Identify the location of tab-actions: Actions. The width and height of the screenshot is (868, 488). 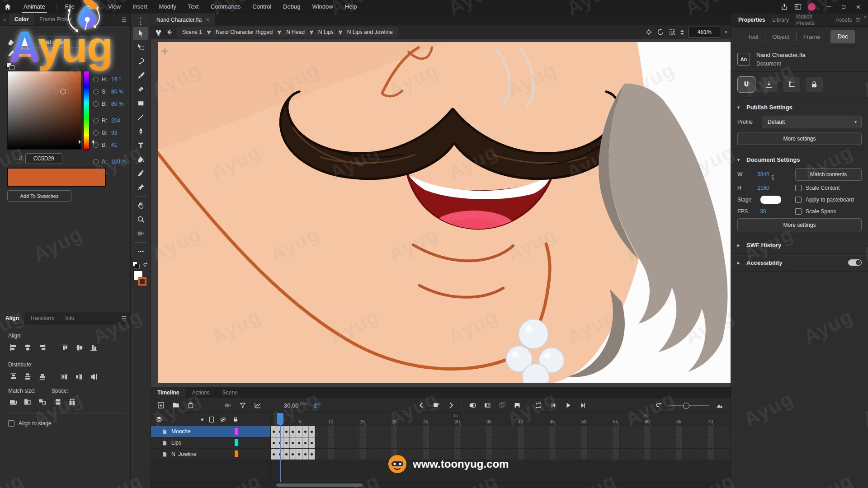
(201, 393).